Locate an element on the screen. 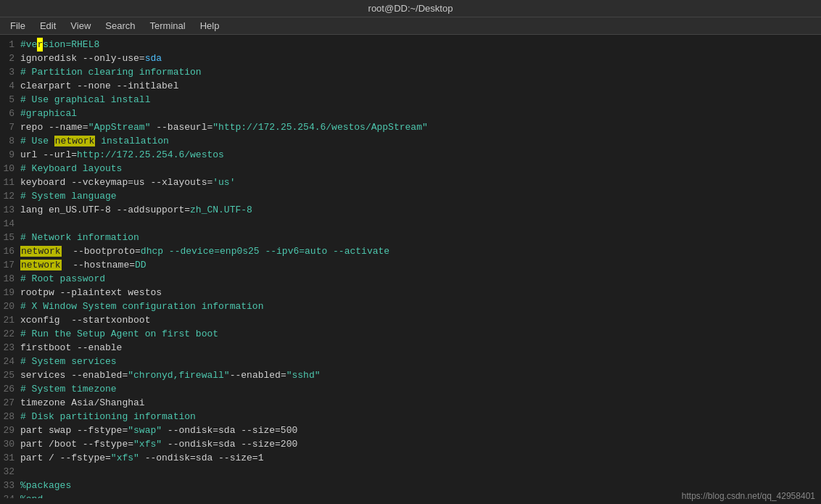 This screenshot has width=821, height=504. code-line: 14 is located at coordinates (410, 223).